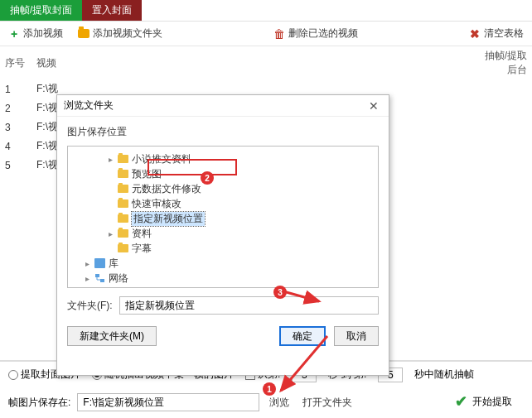  Describe the element at coordinates (253, 63) in the screenshot. I see `col-path: 视频` at that location.